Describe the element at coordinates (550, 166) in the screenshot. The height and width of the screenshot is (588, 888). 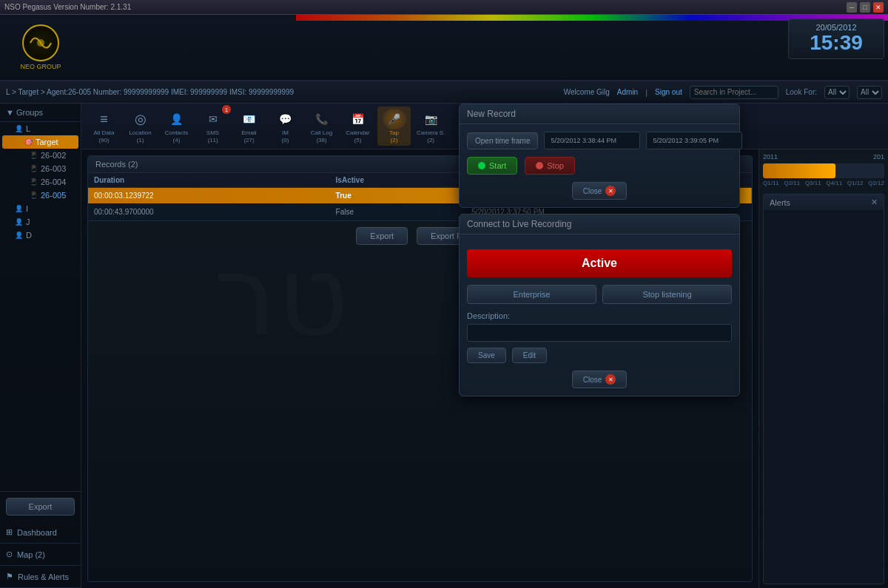
I see `stop-button: Stop` at that location.